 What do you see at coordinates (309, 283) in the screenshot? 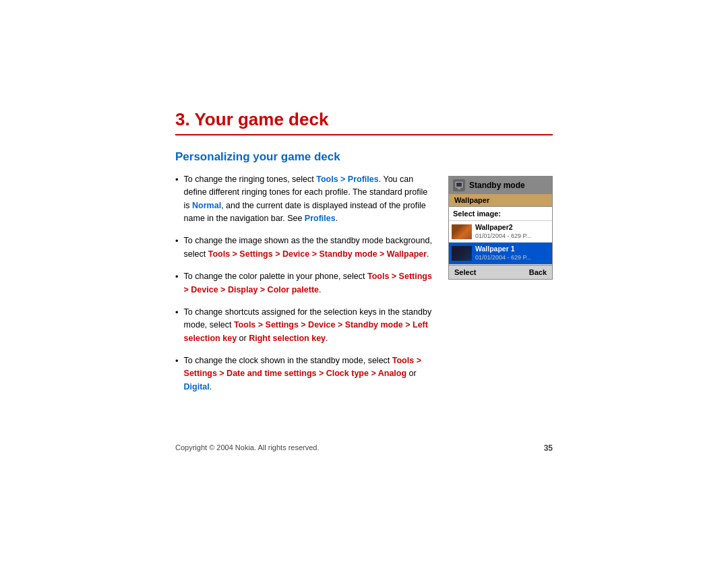
I see `bullet-text-3: To change the color palette in your phon…` at bounding box center [309, 283].